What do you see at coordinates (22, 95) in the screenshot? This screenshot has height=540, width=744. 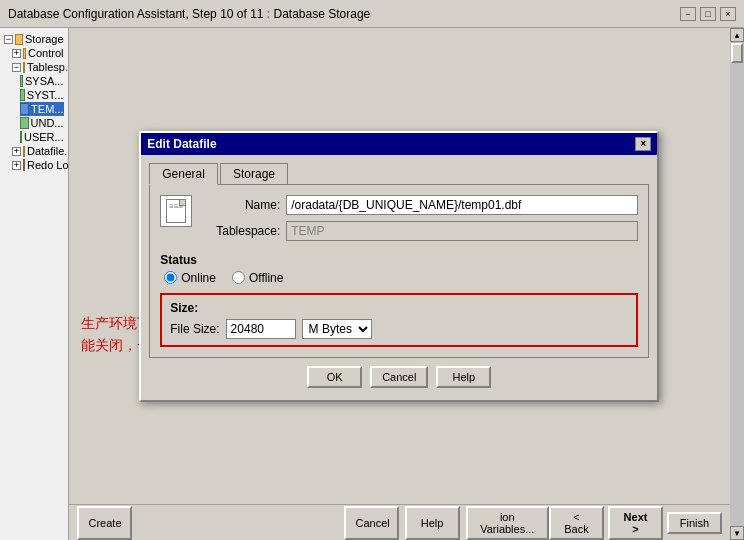 I see `system-table-icon` at bounding box center [22, 95].